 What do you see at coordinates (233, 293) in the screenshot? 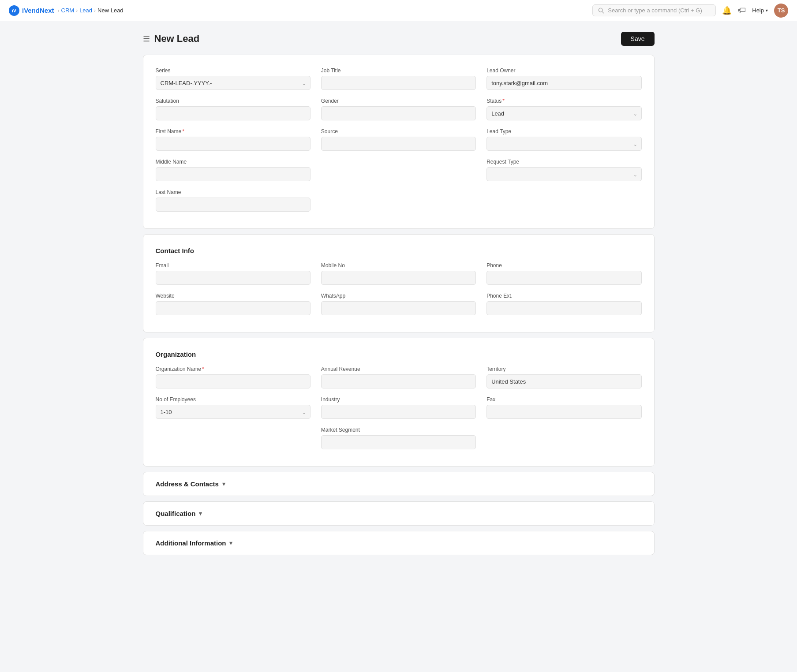
I see `contact-col1: Email Website` at bounding box center [233, 293].